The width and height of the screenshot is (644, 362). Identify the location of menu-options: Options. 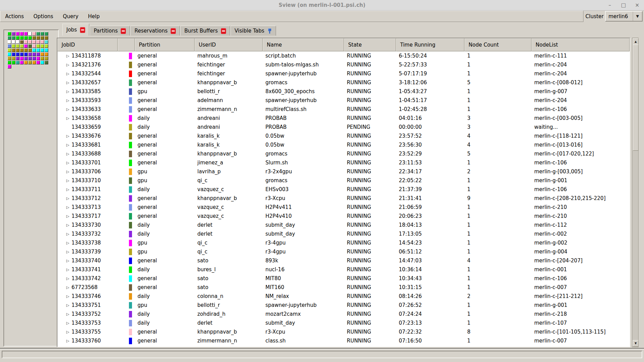
(43, 16).